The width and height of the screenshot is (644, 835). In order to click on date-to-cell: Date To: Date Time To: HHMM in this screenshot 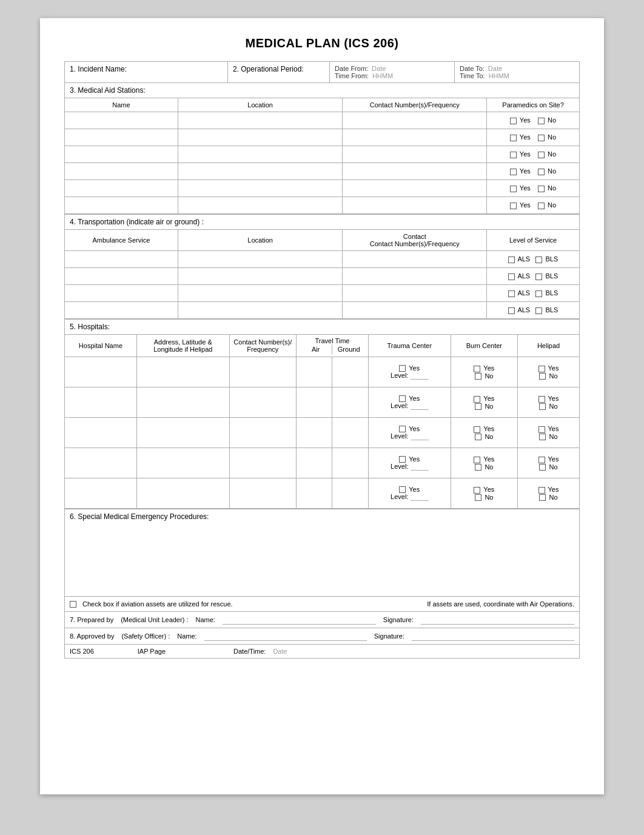, I will do `click(517, 72)`.